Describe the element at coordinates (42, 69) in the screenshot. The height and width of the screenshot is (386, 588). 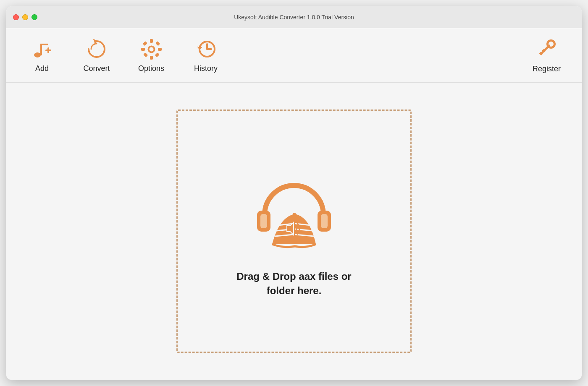
I see `add-label: Add` at that location.